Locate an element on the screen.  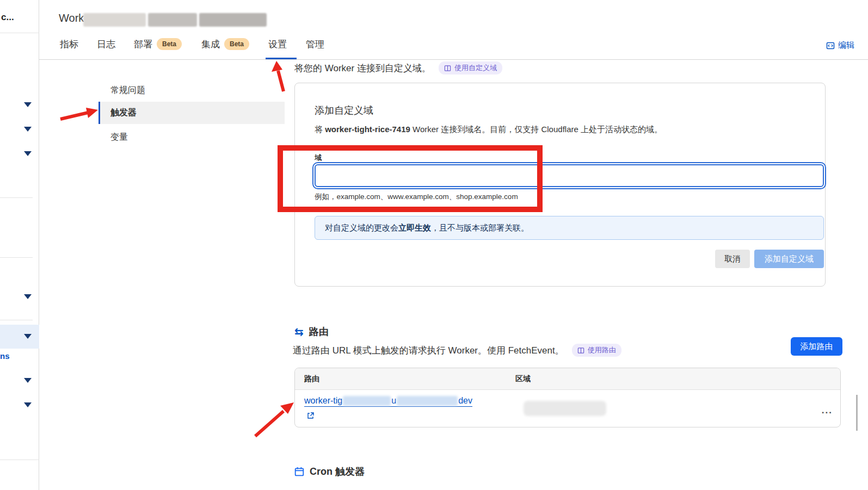
routes-swap-icon: ⇆ is located at coordinates (299, 332).